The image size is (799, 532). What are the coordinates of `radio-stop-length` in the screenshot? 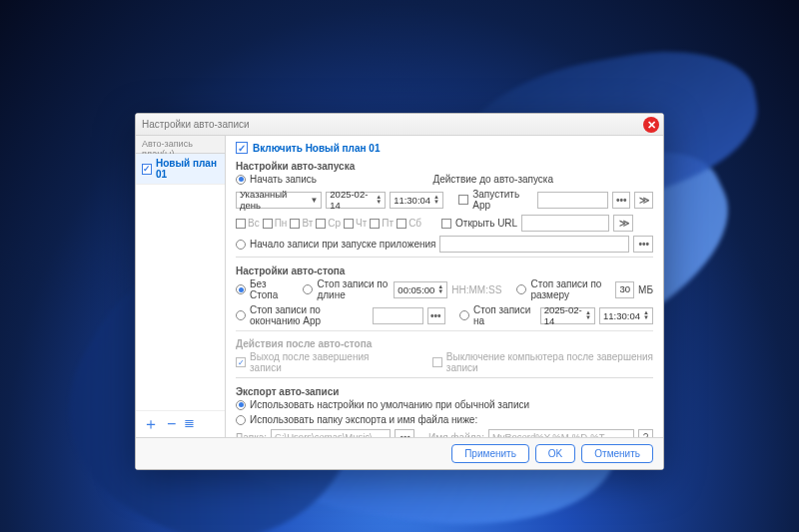 It's located at (308, 289).